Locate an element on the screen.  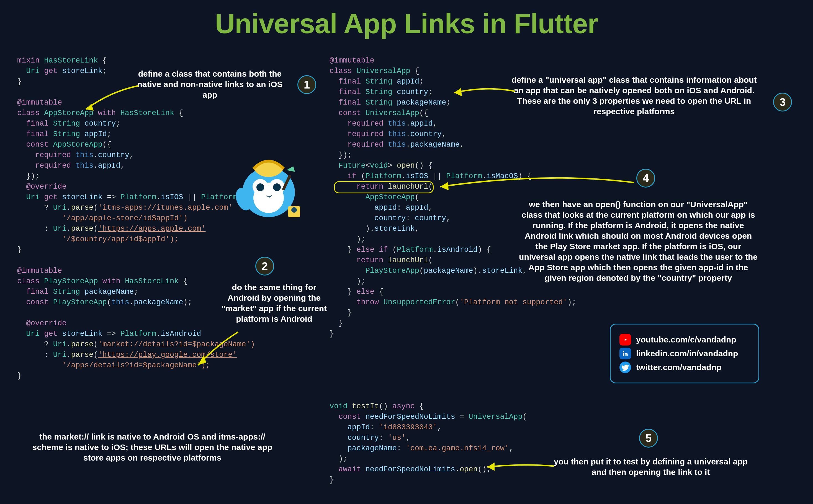
type: Future is located at coordinates (352, 166).